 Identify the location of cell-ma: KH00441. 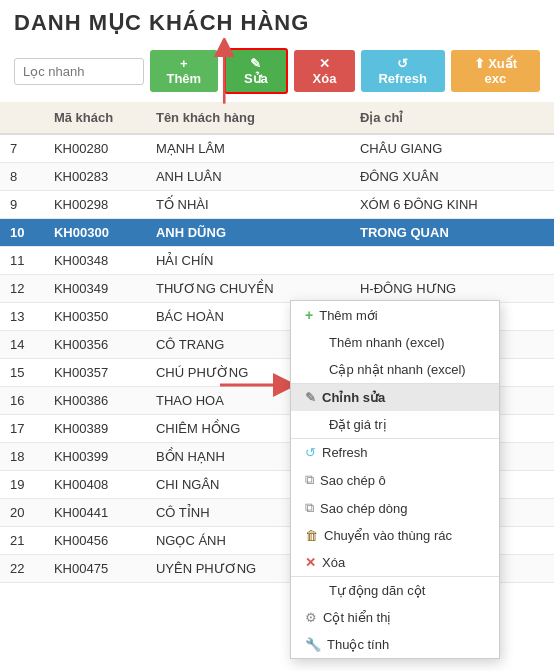
(95, 513).